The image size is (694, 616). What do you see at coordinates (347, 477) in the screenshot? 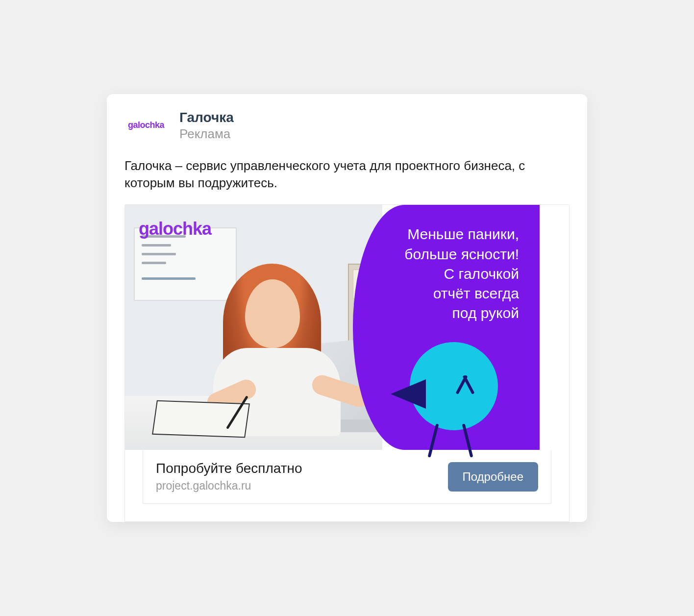
I see `cta-row: Попробуйте бесплатно project.galochka.ru…` at bounding box center [347, 477].